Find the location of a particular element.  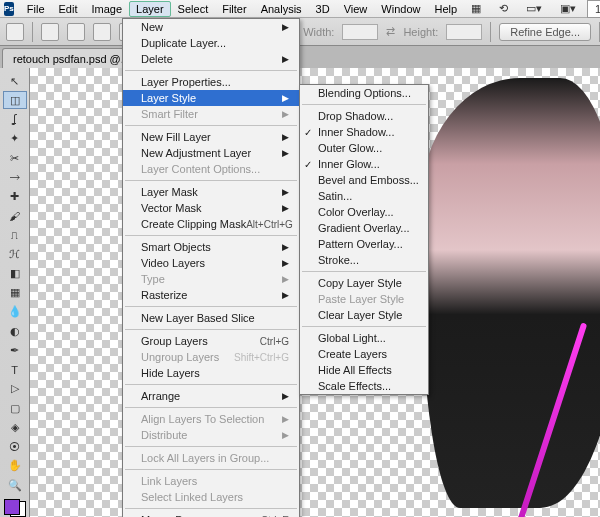

menu-item-label: Layer Content Options... is located at coordinates (200, 169).